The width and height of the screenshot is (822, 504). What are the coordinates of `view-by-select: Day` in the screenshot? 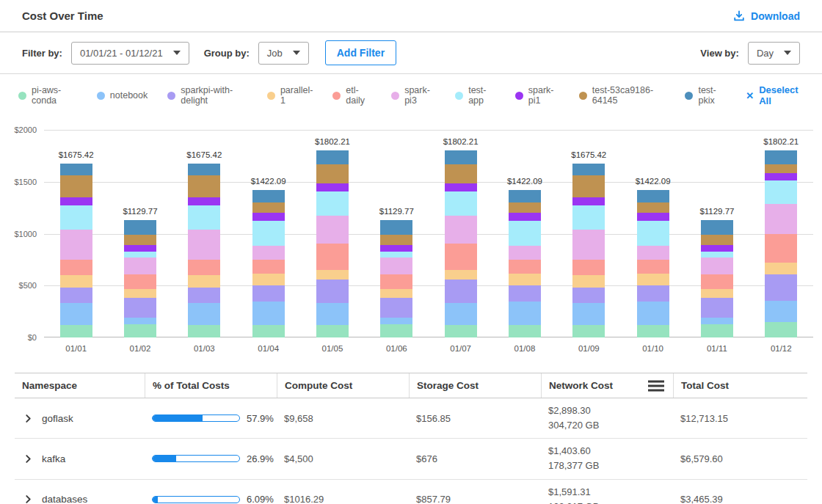 It's located at (774, 53).